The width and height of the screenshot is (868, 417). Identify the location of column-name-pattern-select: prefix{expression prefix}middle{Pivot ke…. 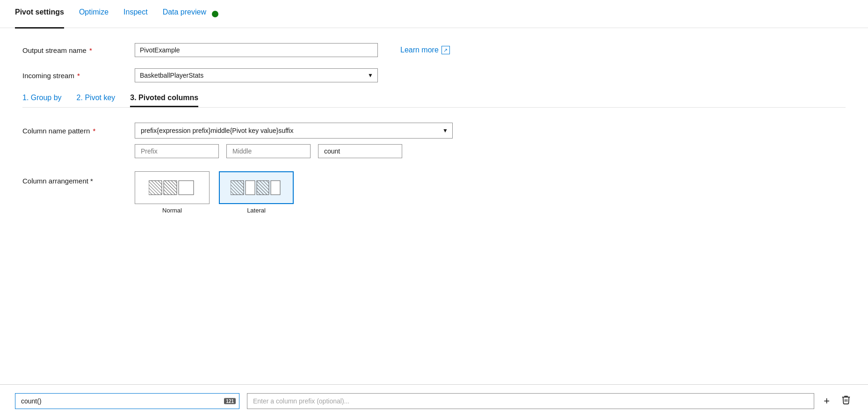
(294, 131).